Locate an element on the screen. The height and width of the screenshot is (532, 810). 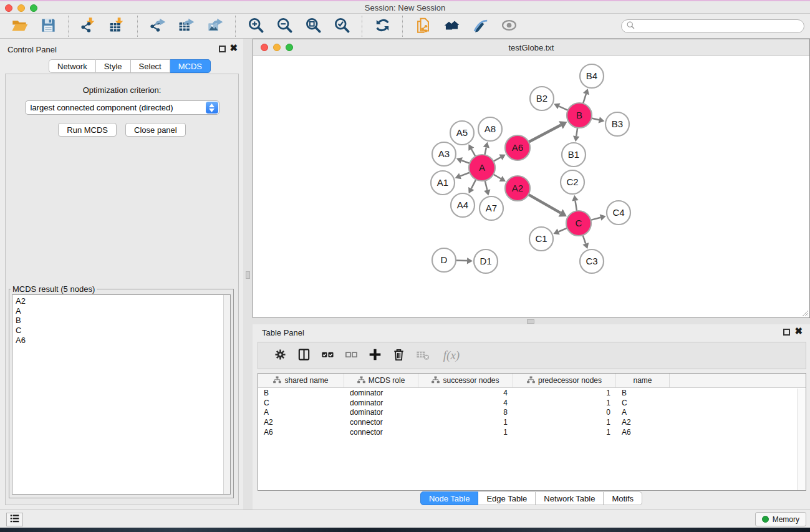
column-header-shared-name: shared name is located at coordinates (301, 380).